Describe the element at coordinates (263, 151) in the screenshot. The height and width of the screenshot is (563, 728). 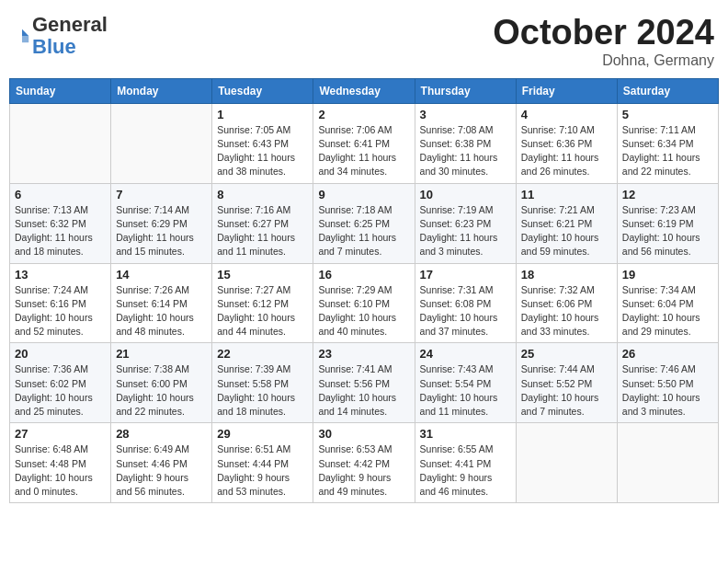
I see `day-detail: Sunrise: 7:05 AMSunset: 6:43 PMDaylight:…` at that location.